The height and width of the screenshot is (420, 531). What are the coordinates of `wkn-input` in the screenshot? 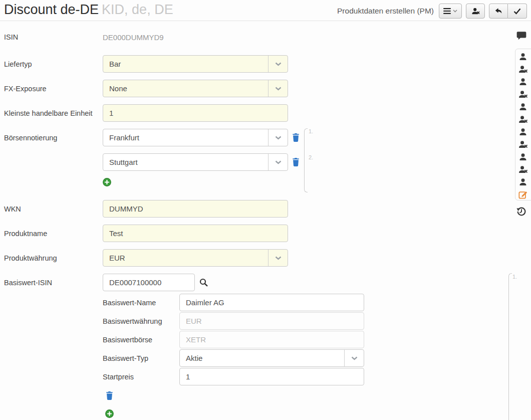 It's located at (195, 208).